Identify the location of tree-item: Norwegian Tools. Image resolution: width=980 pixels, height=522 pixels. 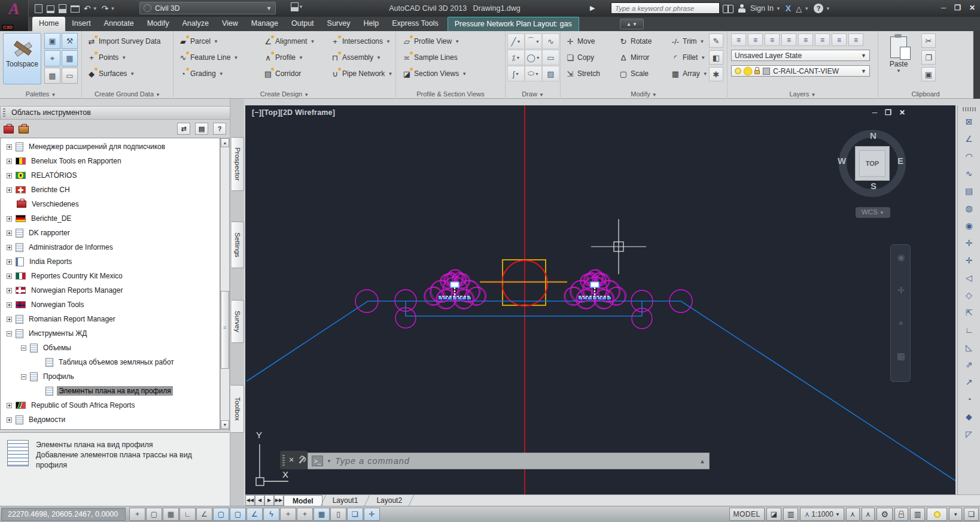
(110, 305).